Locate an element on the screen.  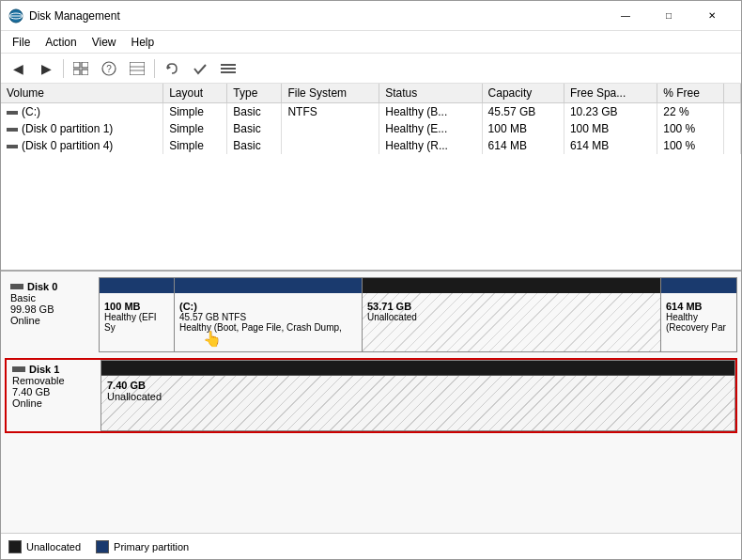
disk1-partitions: 7.40 GB Unallocated is located at coordinates (418, 396).